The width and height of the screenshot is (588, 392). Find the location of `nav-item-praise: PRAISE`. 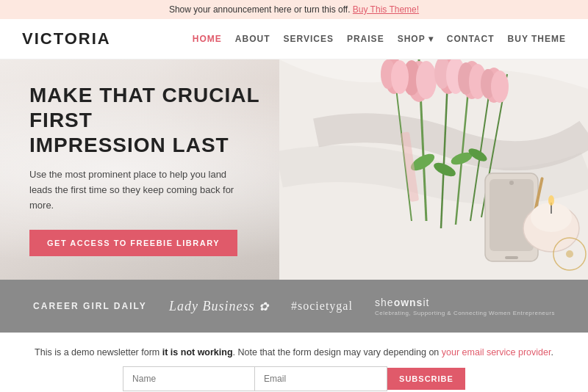

nav-item-praise: PRAISE is located at coordinates (366, 39).